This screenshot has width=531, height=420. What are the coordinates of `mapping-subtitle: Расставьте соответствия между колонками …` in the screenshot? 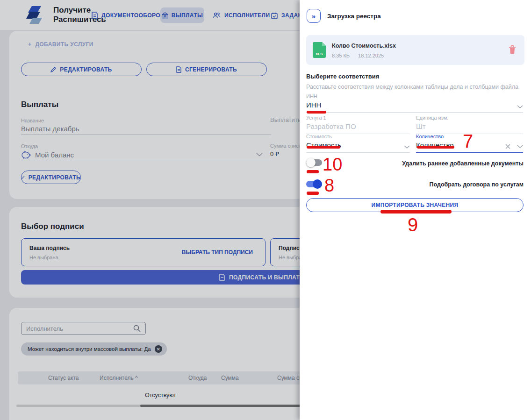 It's located at (412, 87).